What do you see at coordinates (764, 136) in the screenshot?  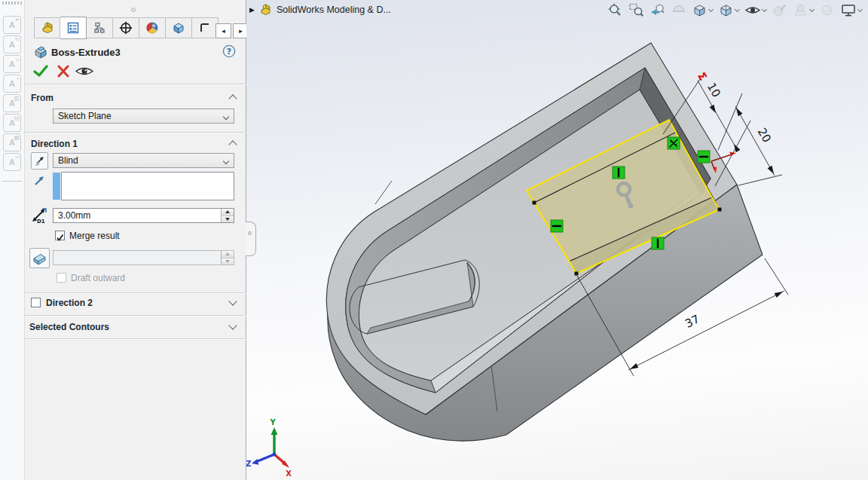 I see `dimension-20: 20` at bounding box center [764, 136].